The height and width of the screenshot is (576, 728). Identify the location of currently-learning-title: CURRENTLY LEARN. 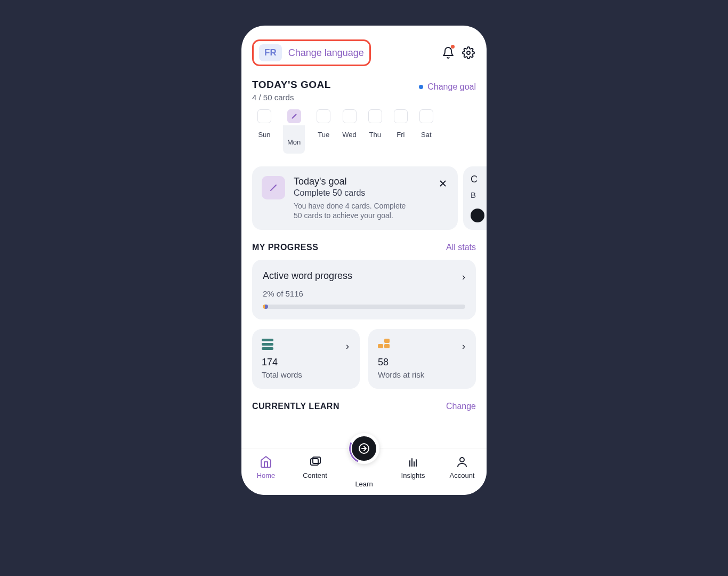
(296, 406).